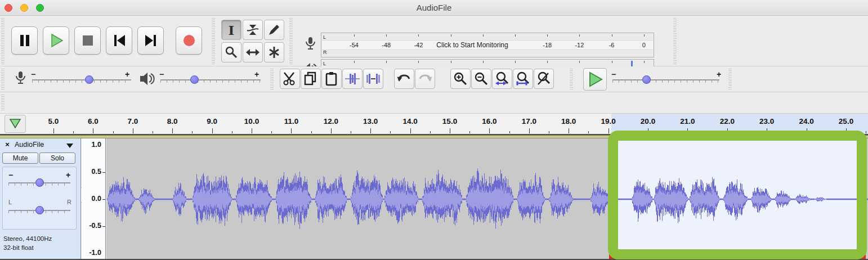 Image resolution: width=868 pixels, height=260 pixels. Describe the element at coordinates (460, 79) in the screenshot. I see `zoom-in-icon` at that location.